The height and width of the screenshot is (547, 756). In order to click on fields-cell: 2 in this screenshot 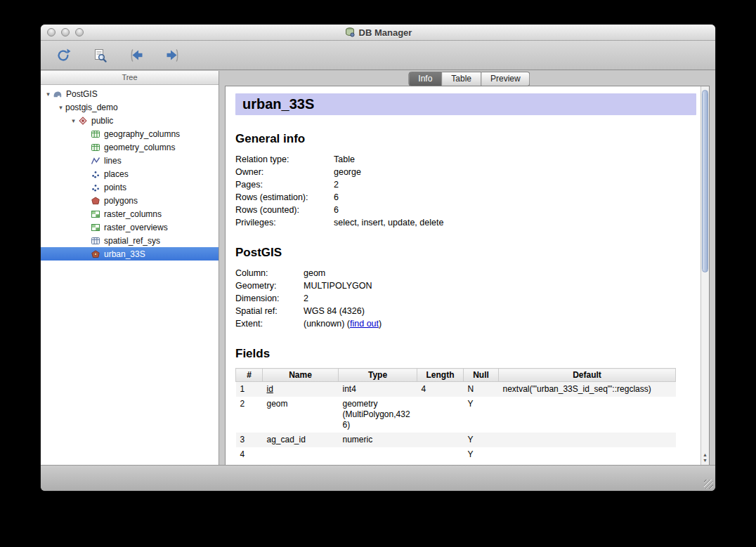, I will do `click(249, 414)`.